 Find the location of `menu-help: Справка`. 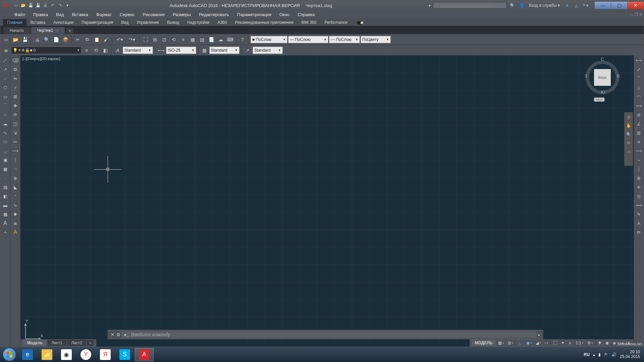

menu-help: Справка is located at coordinates (306, 15).